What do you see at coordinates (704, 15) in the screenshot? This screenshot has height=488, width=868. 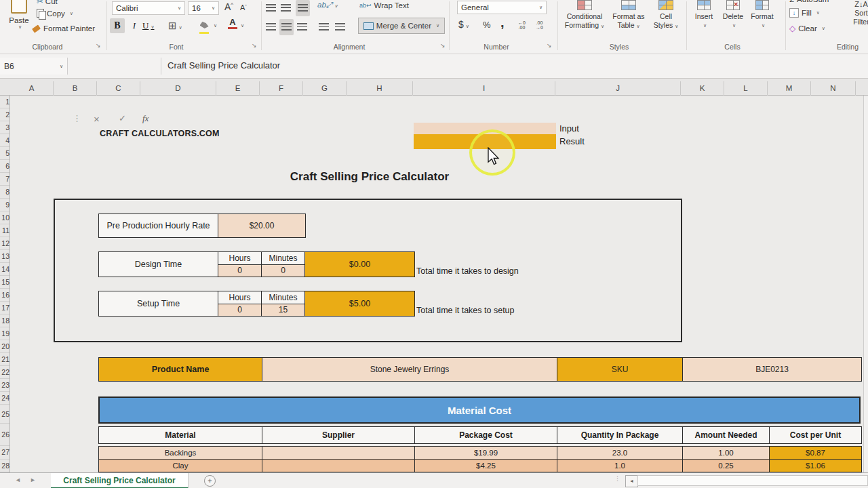 I see `insert-cells-button: Insert ∨` at bounding box center [704, 15].